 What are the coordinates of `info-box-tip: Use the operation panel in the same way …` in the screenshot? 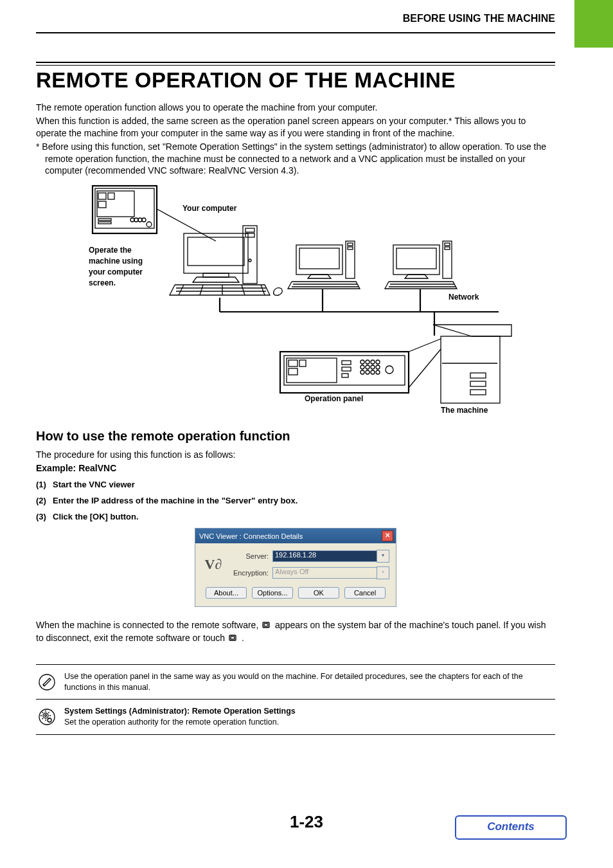 It's located at (296, 682).